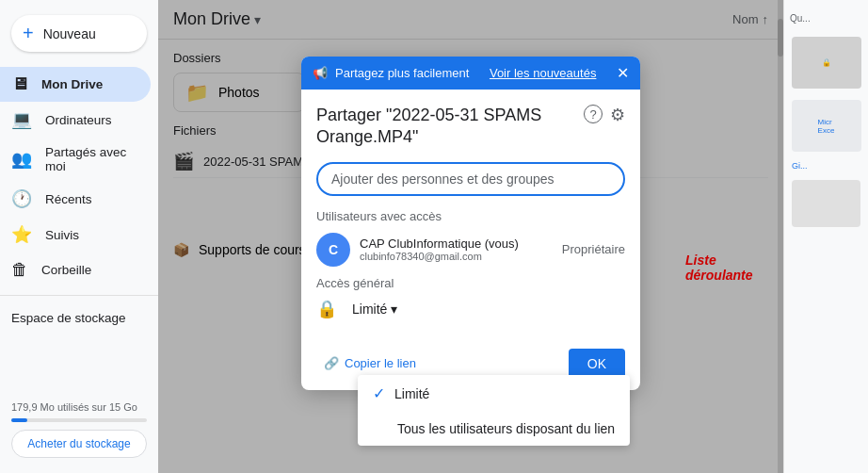  What do you see at coordinates (391, 73) in the screenshot?
I see `modal-banner-left: 📢 Partagez plus facilement` at bounding box center [391, 73].